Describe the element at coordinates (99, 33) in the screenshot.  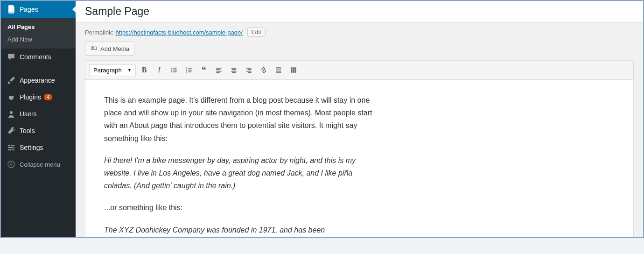
I see `permalink-label: Permalink:` at that location.